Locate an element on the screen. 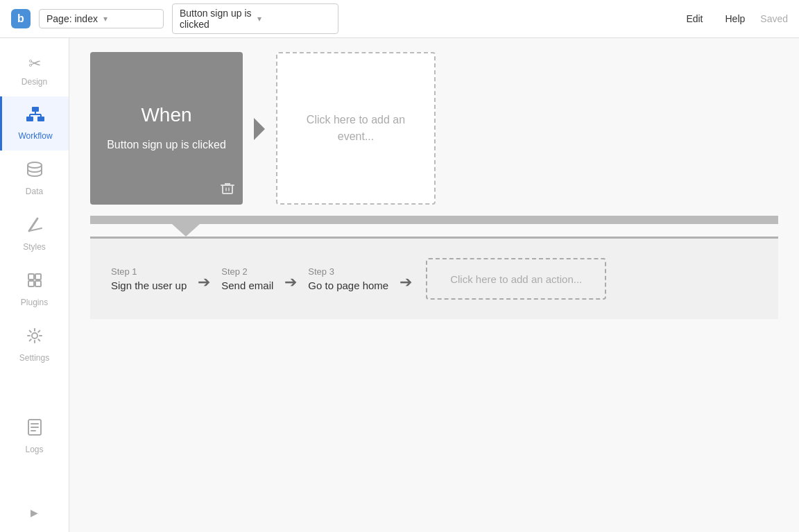  step-1: Step 1 Sign the user up is located at coordinates (148, 279).